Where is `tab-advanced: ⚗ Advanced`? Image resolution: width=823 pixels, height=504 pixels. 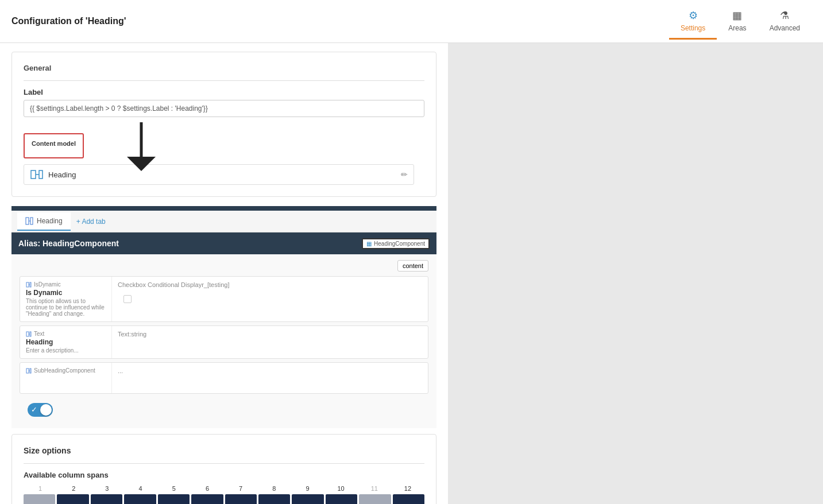
tab-advanced: ⚗ Advanced is located at coordinates (785, 22).